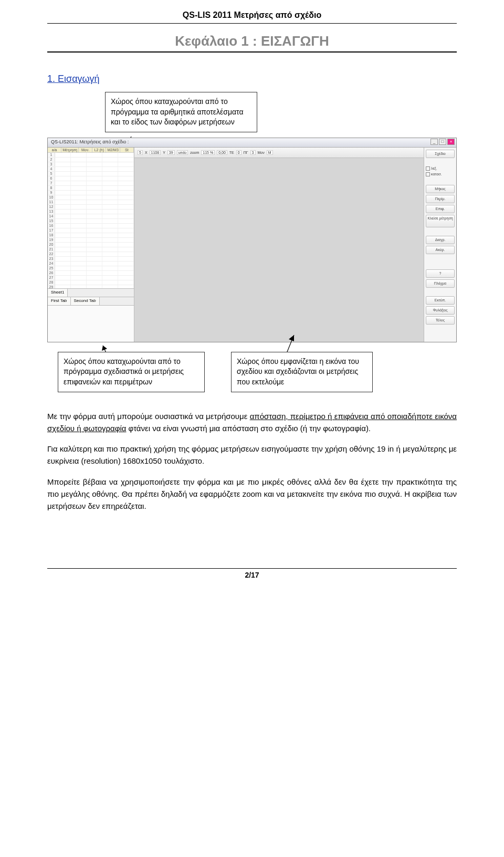 This screenshot has height=857, width=504. Describe the element at coordinates (91, 222) in the screenshot. I see `table-row: 15` at that location.